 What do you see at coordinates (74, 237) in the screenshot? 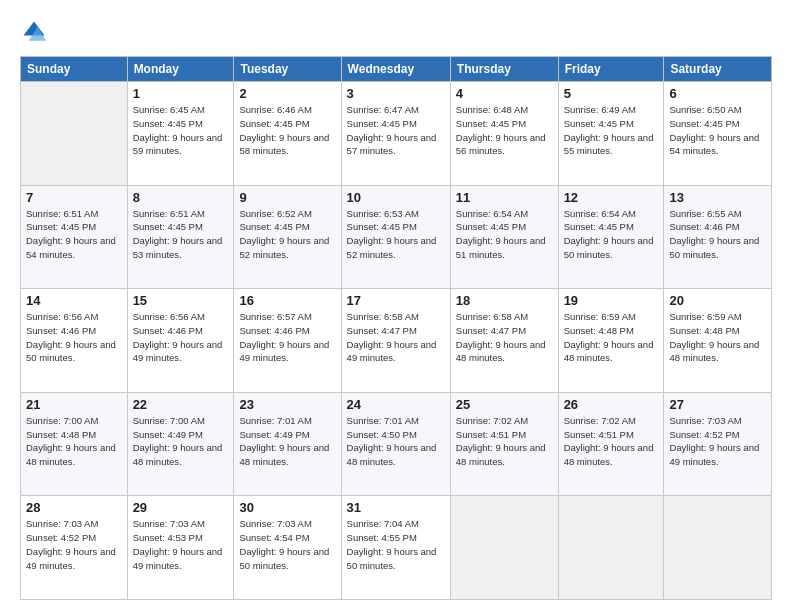
I see `calendar-cell: 7Sunrise: 6:51 AMSunset: 4:45 PMDaylight…` at bounding box center [74, 237].